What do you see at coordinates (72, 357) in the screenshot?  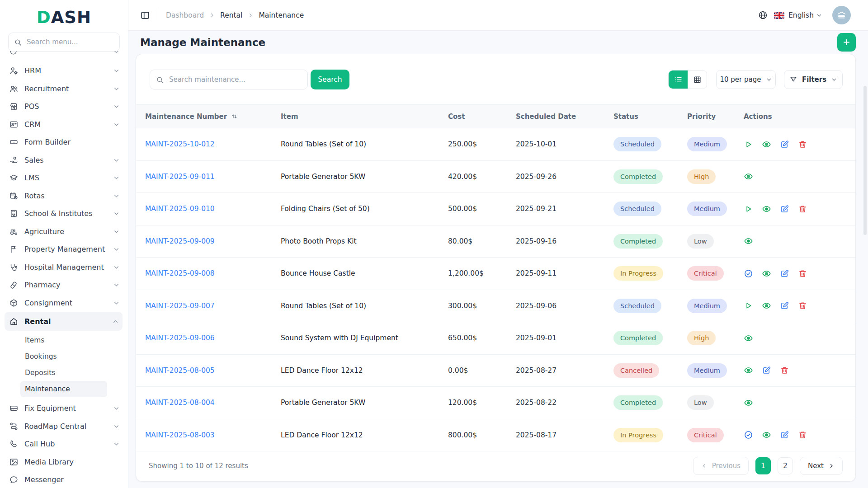 I see `sidebar-subitem-bookings: Bookings` at bounding box center [72, 357].